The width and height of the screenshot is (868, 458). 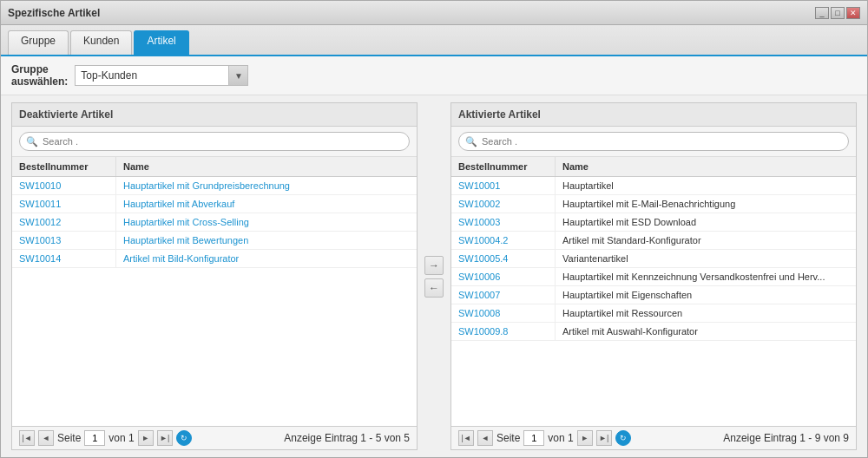 I want to click on window-title: Spezifische Artikel, so click(x=54, y=13).